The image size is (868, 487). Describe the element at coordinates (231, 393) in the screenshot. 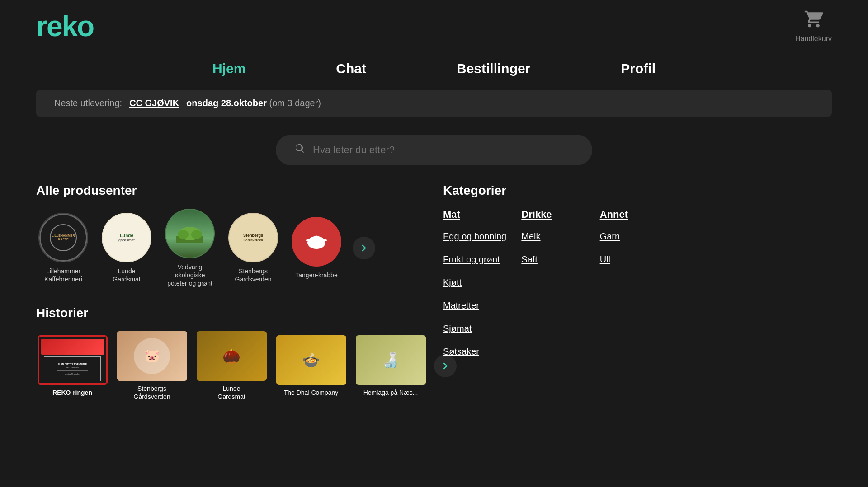

I see `story-name: LundeGardsmat` at that location.